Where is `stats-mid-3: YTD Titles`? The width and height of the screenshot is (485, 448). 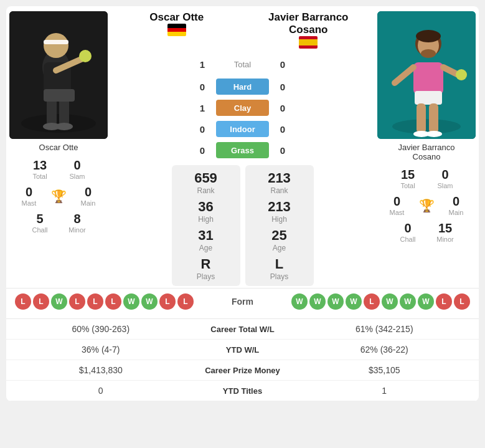
stats-mid-3: YTD Titles is located at coordinates (243, 391).